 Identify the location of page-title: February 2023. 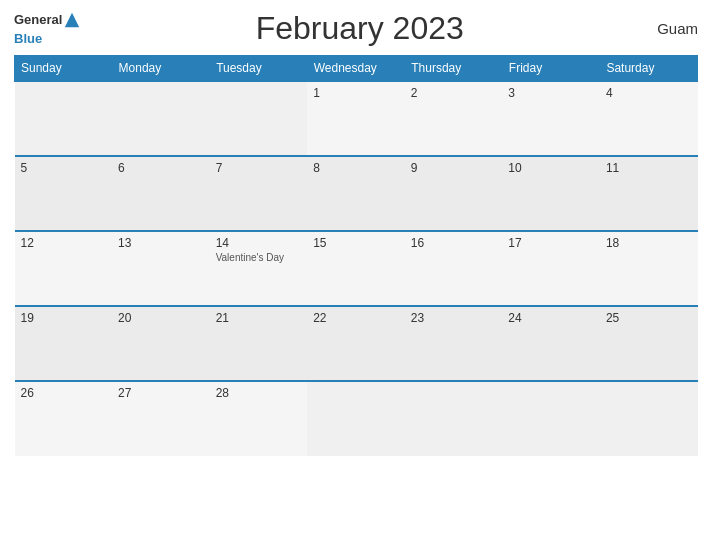
(360, 28).